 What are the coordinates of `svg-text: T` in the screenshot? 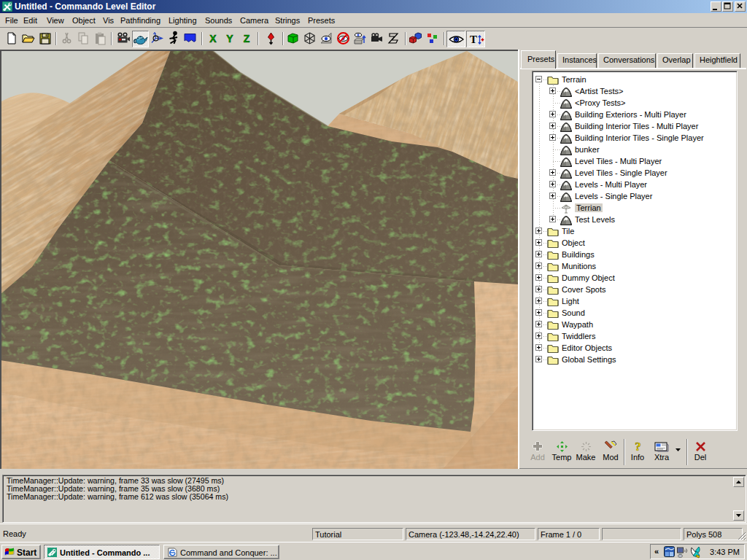 It's located at (473, 39).